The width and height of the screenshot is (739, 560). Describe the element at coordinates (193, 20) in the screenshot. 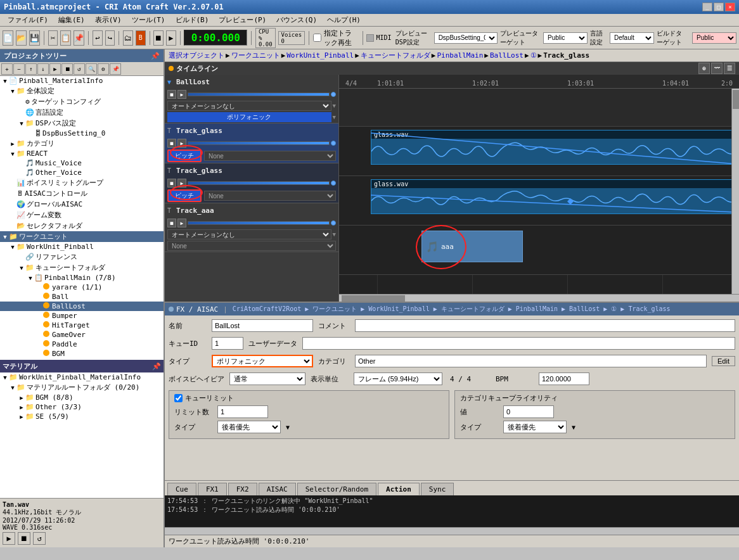

I see `menu-build: ビルド(B)` at that location.